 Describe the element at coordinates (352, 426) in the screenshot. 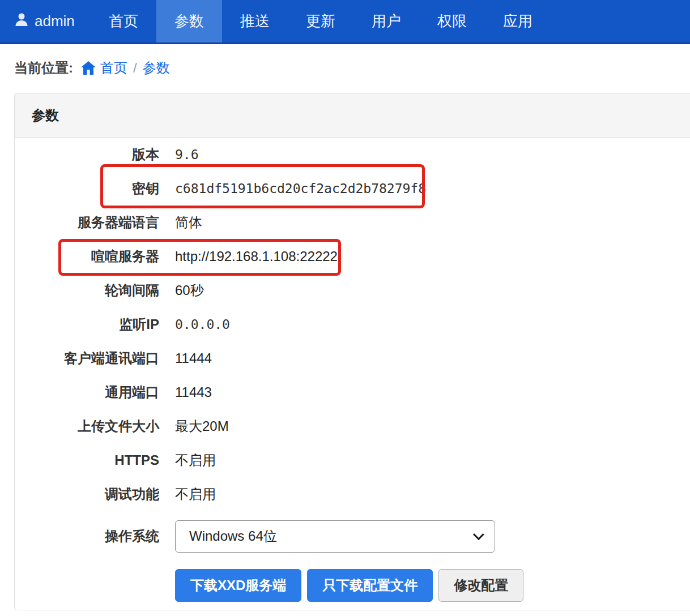

I see `row-upload-size: 上传文件大小 最大20M` at that location.